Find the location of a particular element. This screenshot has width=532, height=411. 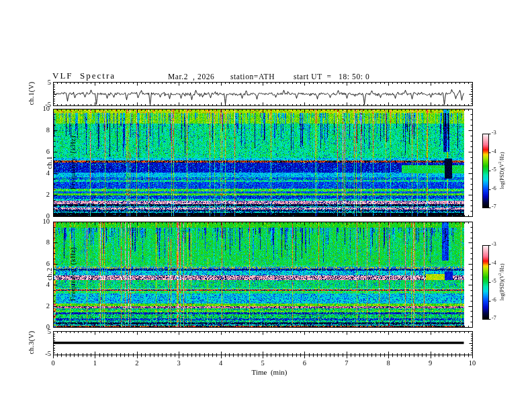

colorbar2-tick-label--4: -4 is located at coordinates (498, 263).